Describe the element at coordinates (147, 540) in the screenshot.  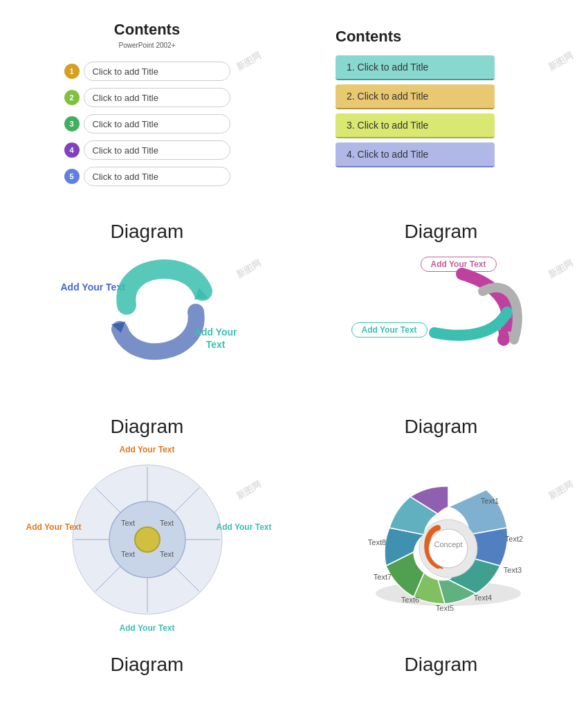
I see `circle-diagram-svg: Text Text Text Text` at that location.